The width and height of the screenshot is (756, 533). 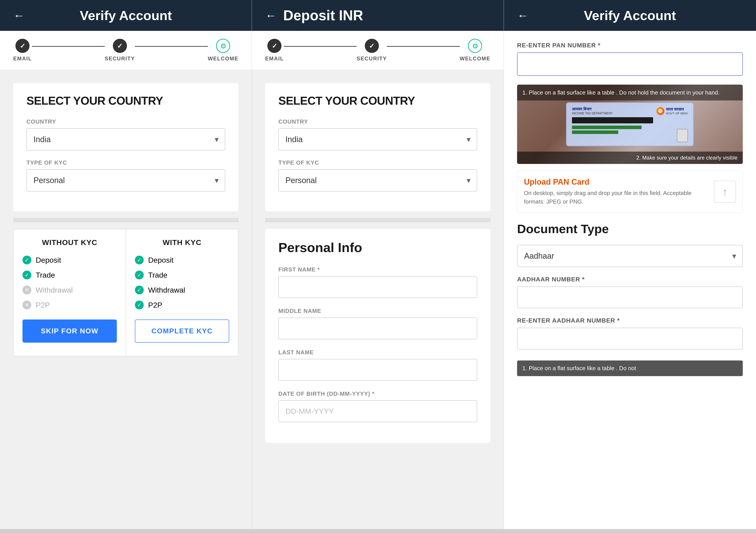 What do you see at coordinates (378, 269) in the screenshot?
I see `first-name-label: FIRST NAME *` at bounding box center [378, 269].